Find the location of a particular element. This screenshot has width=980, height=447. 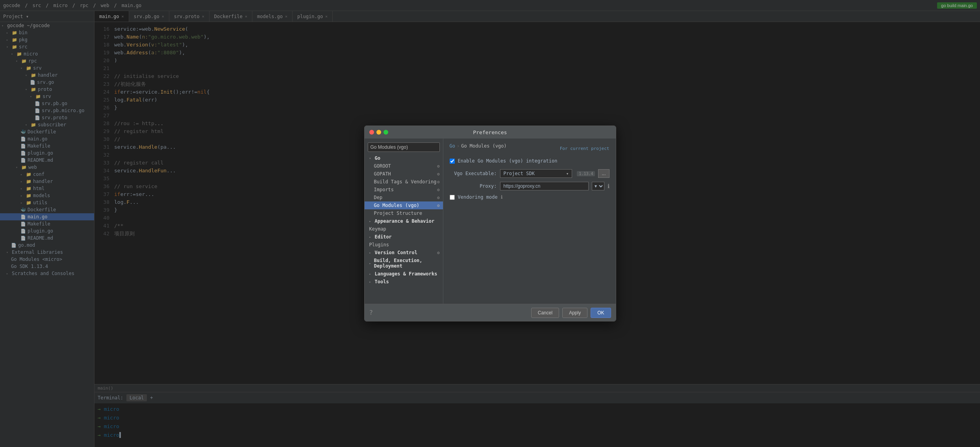

pref-buildtags: Build Tags & Vendoring ⚙ is located at coordinates (404, 182).